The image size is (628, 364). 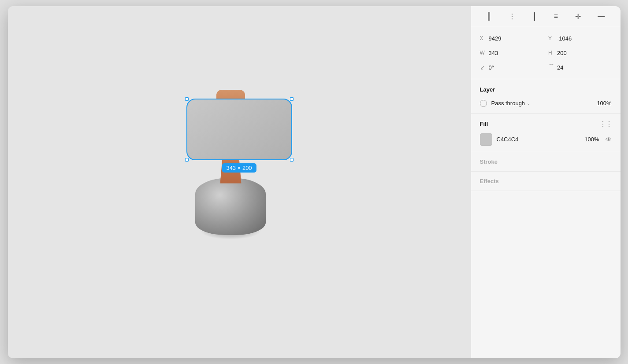 I want to click on y-pair: Y -1046, so click(x=580, y=39).